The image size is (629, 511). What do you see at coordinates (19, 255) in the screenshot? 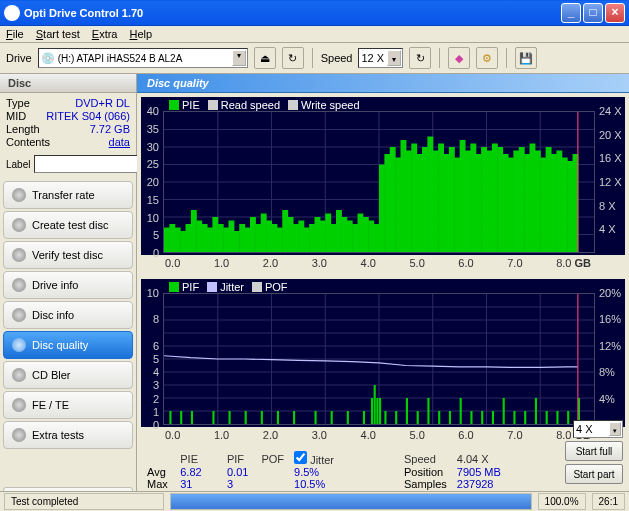
I see `check-icon` at bounding box center [19, 255].